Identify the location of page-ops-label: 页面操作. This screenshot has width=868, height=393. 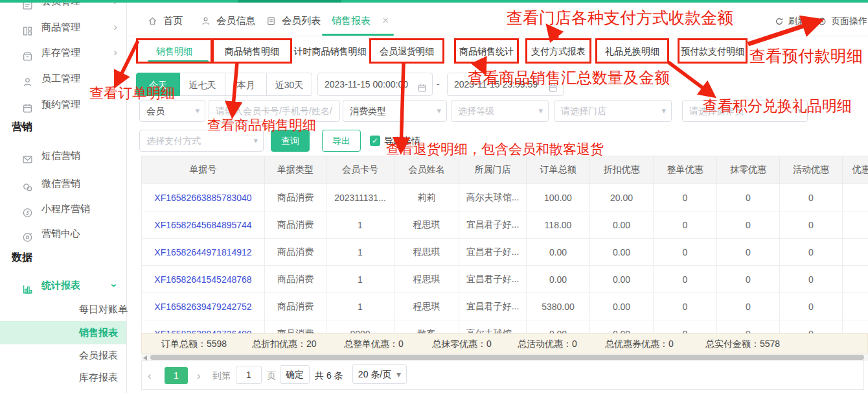
(849, 21).